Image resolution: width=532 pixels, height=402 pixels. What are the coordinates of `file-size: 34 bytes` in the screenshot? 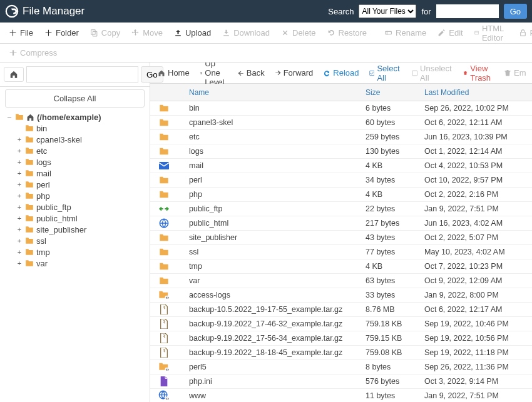 It's located at (395, 180).